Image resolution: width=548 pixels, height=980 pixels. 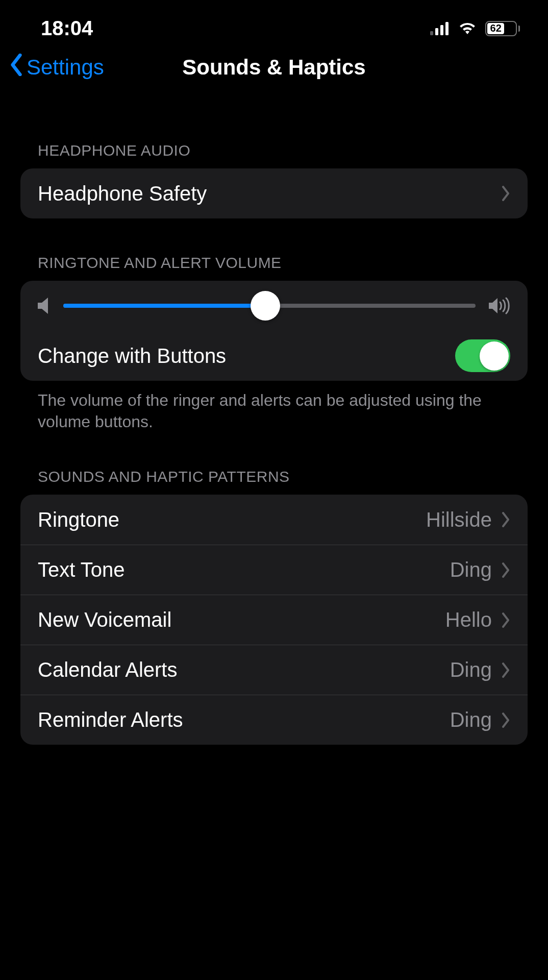 What do you see at coordinates (503, 29) in the screenshot?
I see `battery-icon: 62` at bounding box center [503, 29].